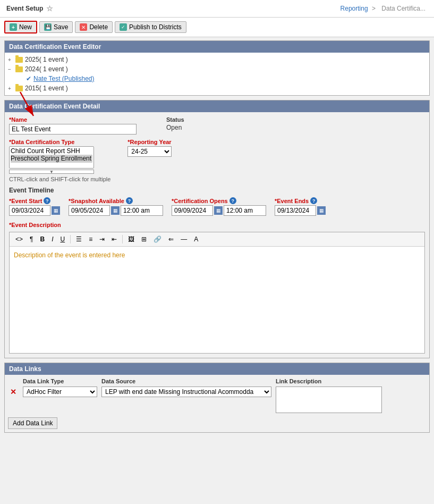 The width and height of the screenshot is (434, 504). I want to click on rte-toolbar: <> ¶ B I U ☰ ≡ ⇥ ⇤ 🖼 ⊞ 🔗 ⇐, so click(217, 239).